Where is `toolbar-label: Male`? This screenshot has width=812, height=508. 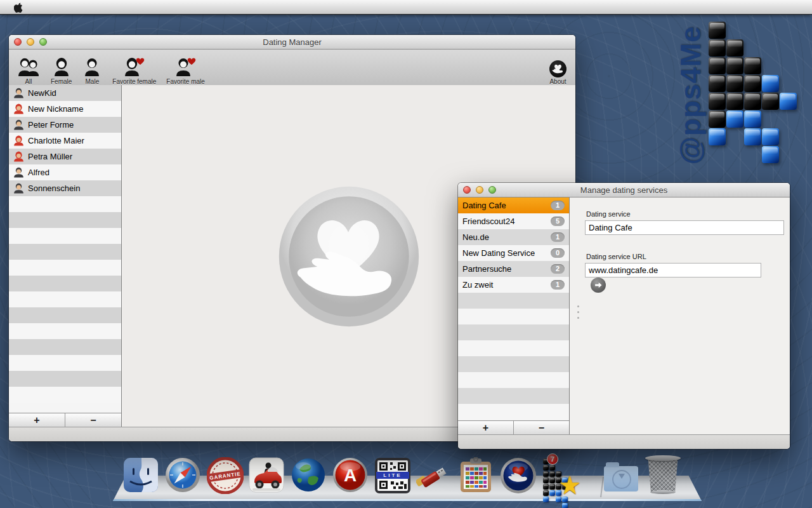
toolbar-label: Male is located at coordinates (93, 81).